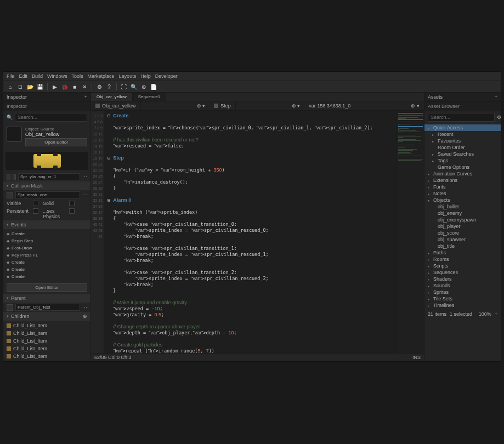 The width and height of the screenshot is (504, 444). Describe the element at coordinates (463, 305) in the screenshot. I see `tree-folder: ▸Timelines` at that location.